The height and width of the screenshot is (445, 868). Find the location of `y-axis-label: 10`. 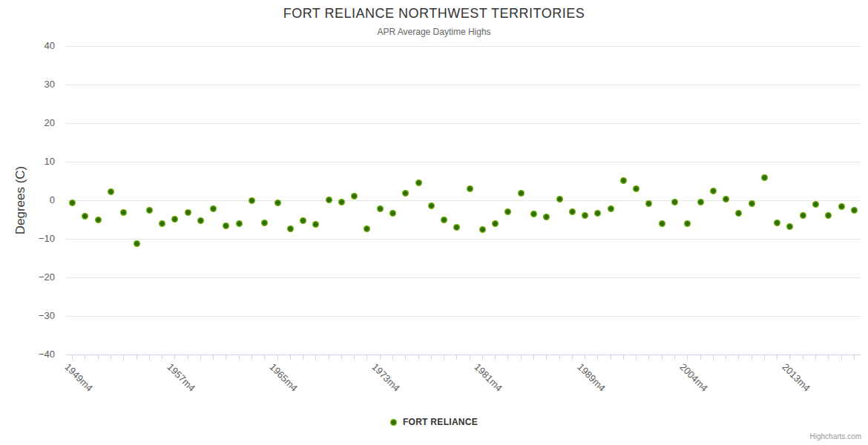

y-axis-label: 10 is located at coordinates (36, 162).